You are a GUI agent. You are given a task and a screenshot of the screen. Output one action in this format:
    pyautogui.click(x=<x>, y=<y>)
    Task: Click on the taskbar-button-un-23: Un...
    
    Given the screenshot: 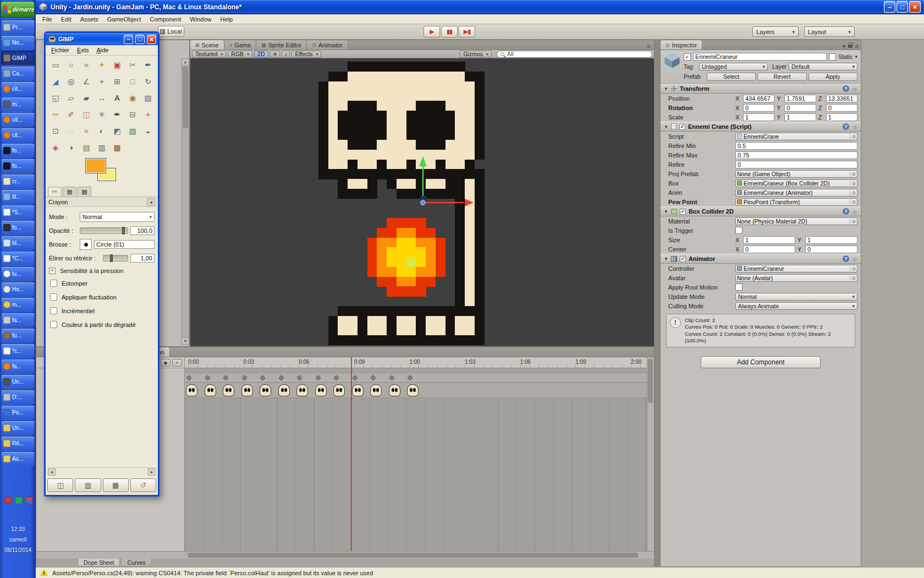 What is the action you would take?
    pyautogui.click(x=18, y=381)
    